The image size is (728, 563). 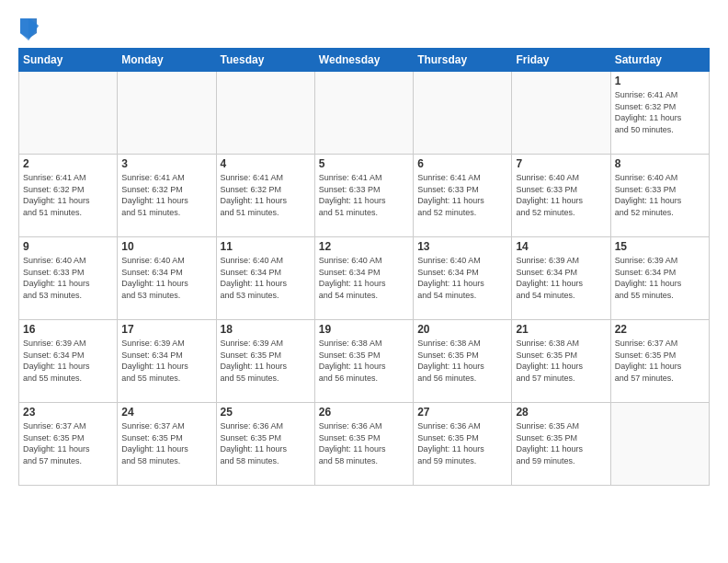 I want to click on header, so click(x=364, y=28).